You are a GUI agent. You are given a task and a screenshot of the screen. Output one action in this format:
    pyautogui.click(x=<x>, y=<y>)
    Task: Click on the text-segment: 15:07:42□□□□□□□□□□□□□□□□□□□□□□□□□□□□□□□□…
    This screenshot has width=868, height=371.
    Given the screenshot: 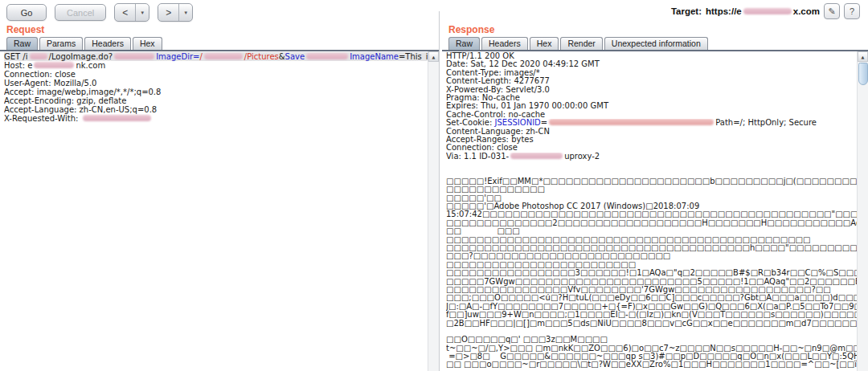 What is the action you would take?
    pyautogui.click(x=651, y=214)
    